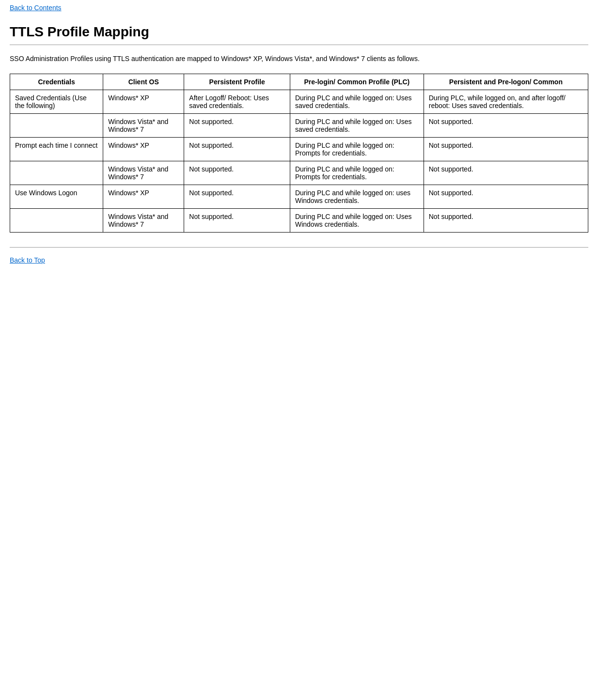  Describe the element at coordinates (299, 59) in the screenshot. I see `intro-paragraph: SSO Administration Profiles using TTLS a…` at that location.